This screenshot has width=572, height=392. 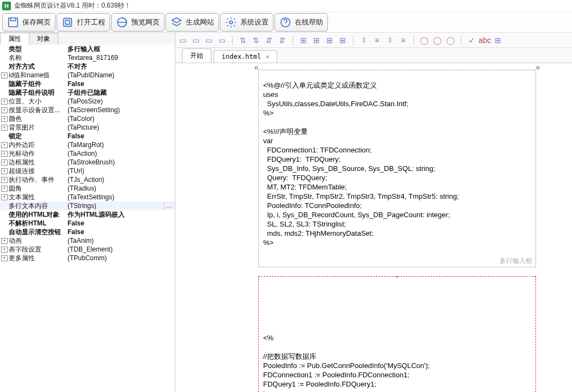 I want to click on help-button: 在线帮助, so click(x=301, y=22).